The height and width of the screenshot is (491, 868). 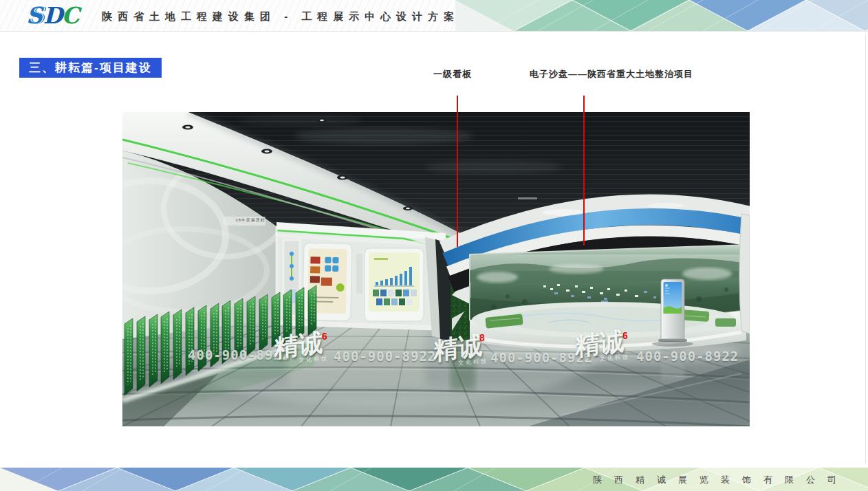 I want to click on callout-line-board, so click(x=457, y=171).